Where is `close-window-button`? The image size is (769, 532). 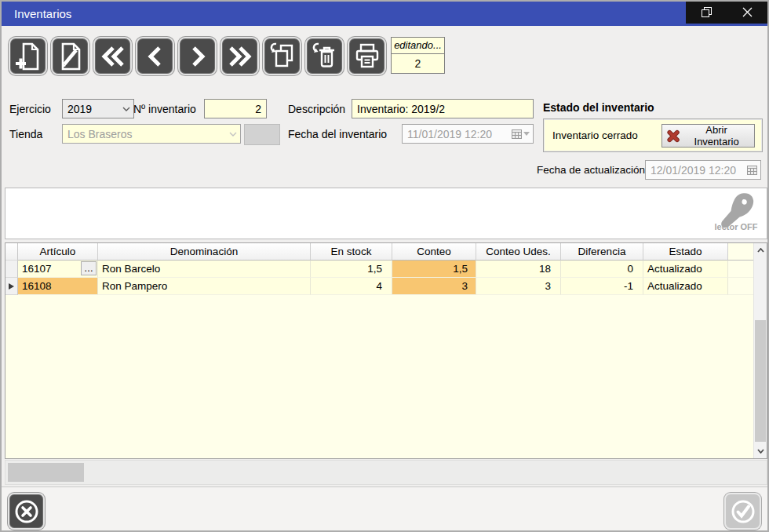
close-window-button is located at coordinates (747, 12).